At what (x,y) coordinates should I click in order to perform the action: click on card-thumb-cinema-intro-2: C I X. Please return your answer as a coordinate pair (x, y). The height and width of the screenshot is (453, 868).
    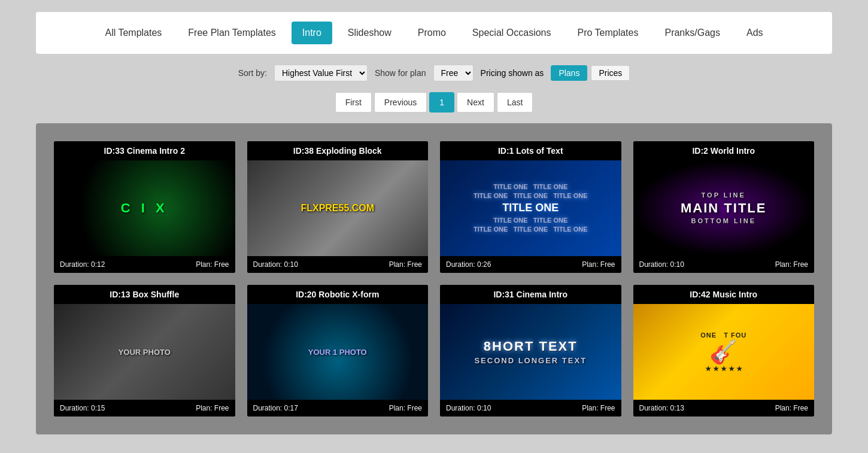
    Looking at the image, I should click on (145, 208).